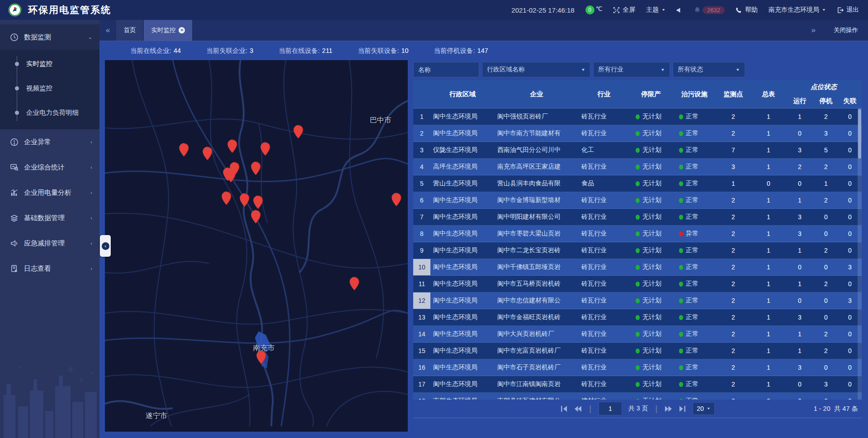 The height and width of the screenshot is (438, 868). What do you see at coordinates (44, 243) in the screenshot?
I see `sidebar-item-label: 应急减排管理` at bounding box center [44, 243].